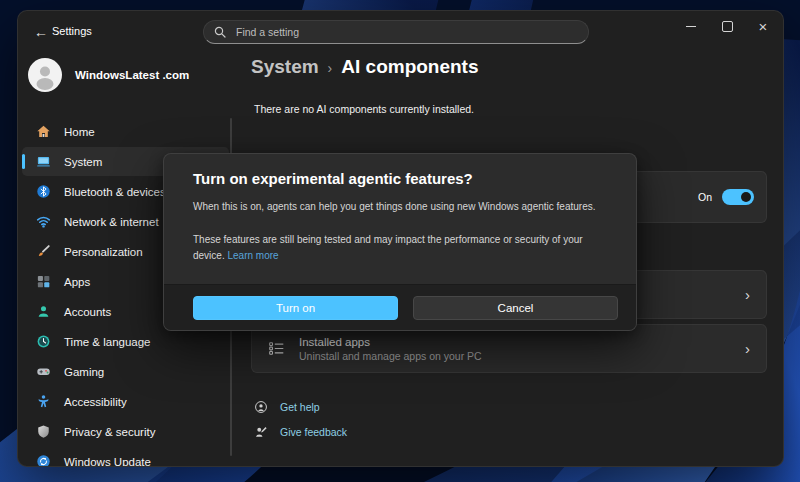 Image resolution: width=800 pixels, height=482 pixels. What do you see at coordinates (43, 252) in the screenshot?
I see `personalization-icon` at bounding box center [43, 252].